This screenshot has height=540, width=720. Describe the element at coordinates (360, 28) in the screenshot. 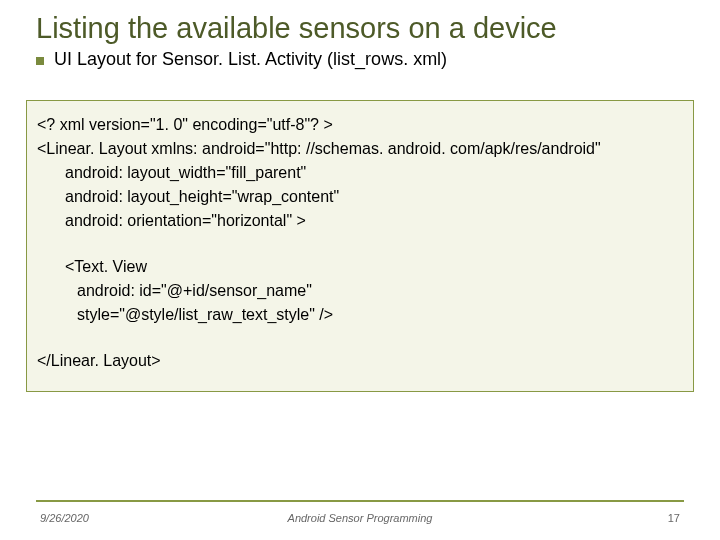

I see `slide-title: Listing the available sensors on a devic…` at that location.